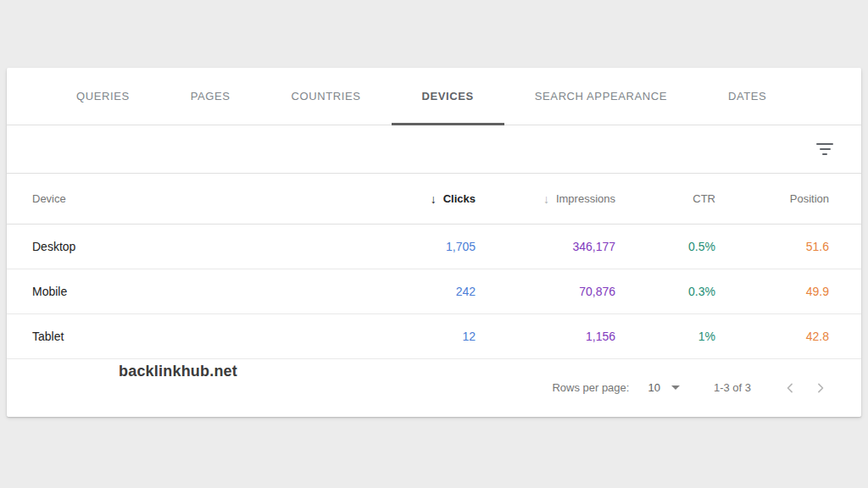  Describe the element at coordinates (590, 388) in the screenshot. I see `rows-per-page-label: Rows per page:` at that location.